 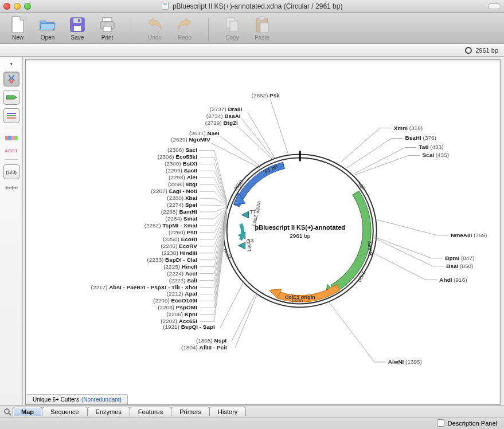 I want to click on svg-text: (1808) NspI, so click(x=211, y=340).